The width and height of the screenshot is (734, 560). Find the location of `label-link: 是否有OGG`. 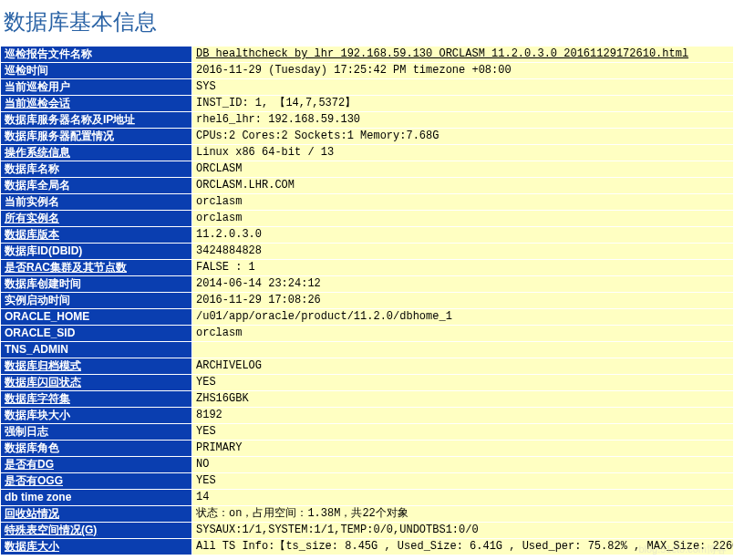

label-link: 是否有OGG is located at coordinates (34, 481).